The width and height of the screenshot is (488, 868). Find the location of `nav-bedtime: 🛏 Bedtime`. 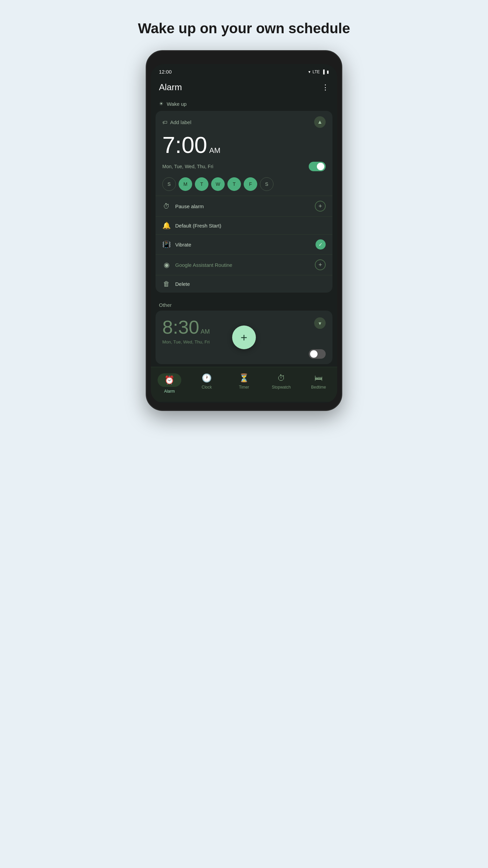

nav-bedtime: 🛏 Bedtime is located at coordinates (319, 383).